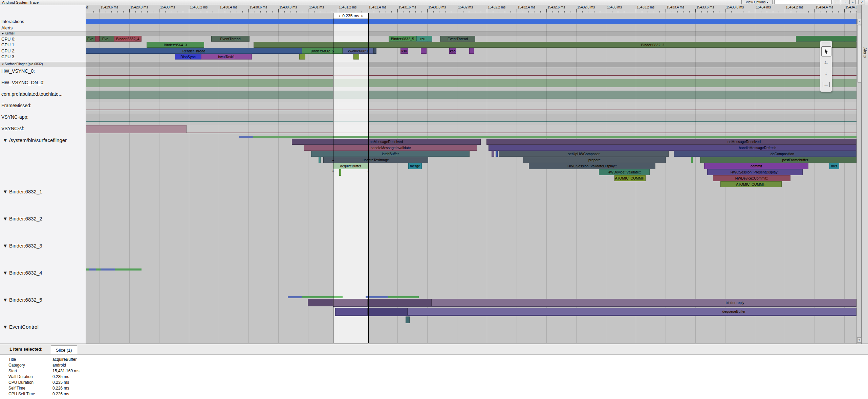 The image size is (868, 399). Describe the element at coordinates (22, 246) in the screenshot. I see `track-label-binder-6832-3: ▼ Binder:6832_3` at that location.